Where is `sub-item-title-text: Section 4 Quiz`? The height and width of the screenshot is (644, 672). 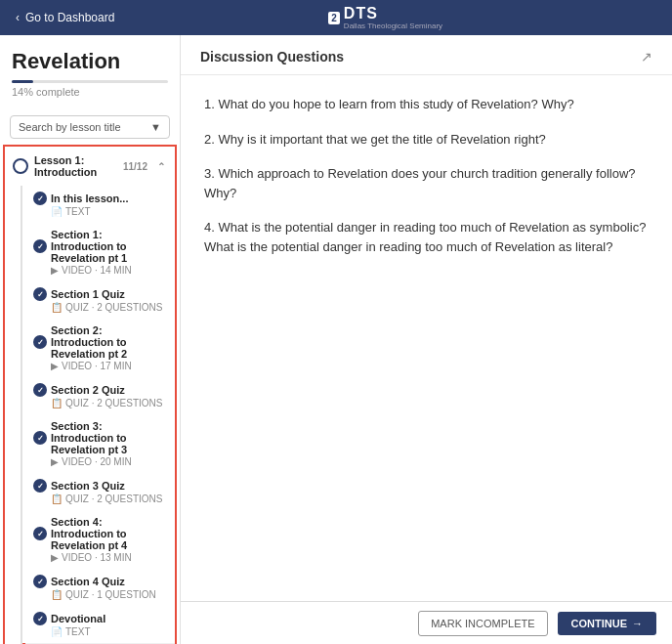 sub-item-title-text: Section 4 Quiz is located at coordinates (88, 581).